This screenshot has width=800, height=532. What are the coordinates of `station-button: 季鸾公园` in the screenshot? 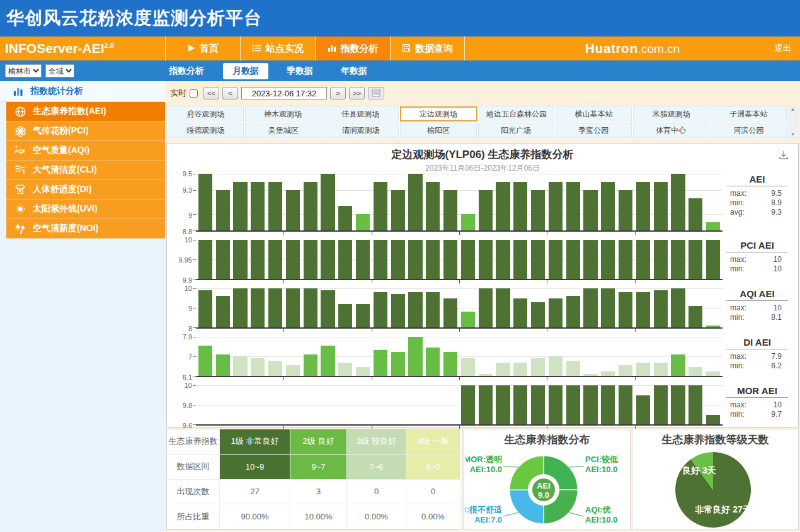 It's located at (593, 130).